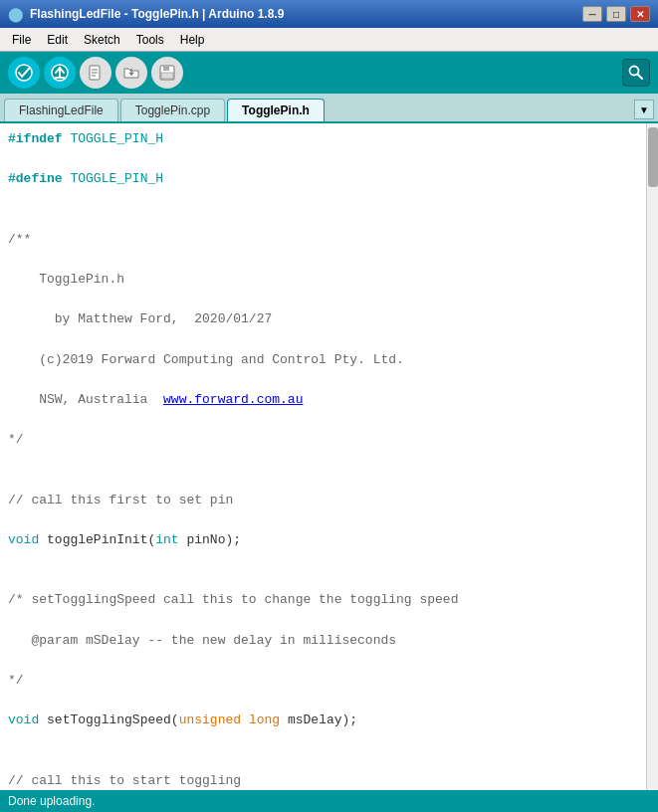  What do you see at coordinates (640, 14) in the screenshot?
I see `close-button: ✕` at bounding box center [640, 14].